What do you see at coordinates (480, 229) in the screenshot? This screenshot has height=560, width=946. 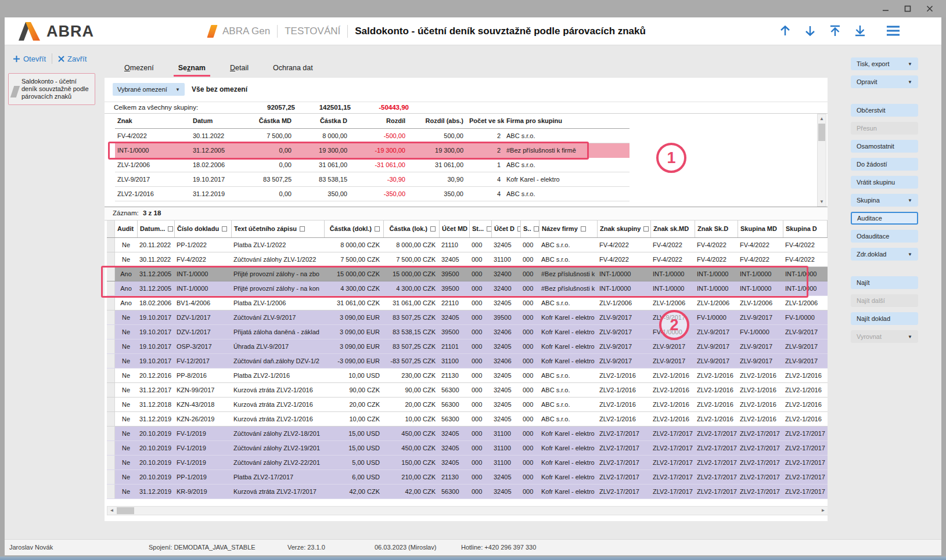 I see `column-header-st: St...` at bounding box center [480, 229].